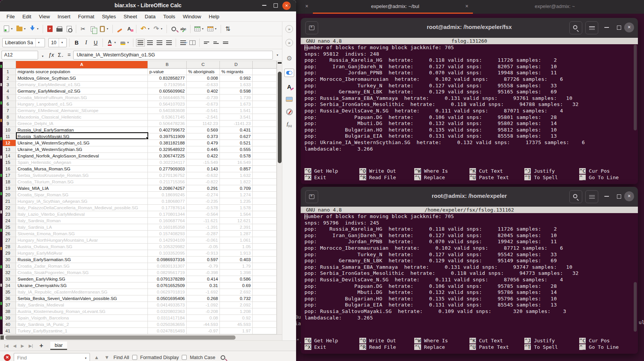 Image resolution: width=644 pixels, height=361 pixels. I want to click on cell: -1.391, so click(203, 227).